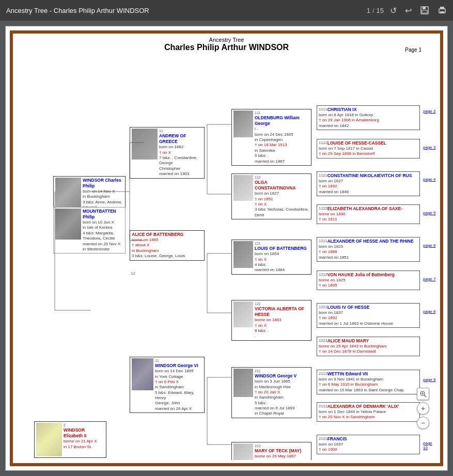 The image size is (453, 476). Describe the element at coordinates (429, 112) in the screenshot. I see `page-link-christian9: page 2` at that location.